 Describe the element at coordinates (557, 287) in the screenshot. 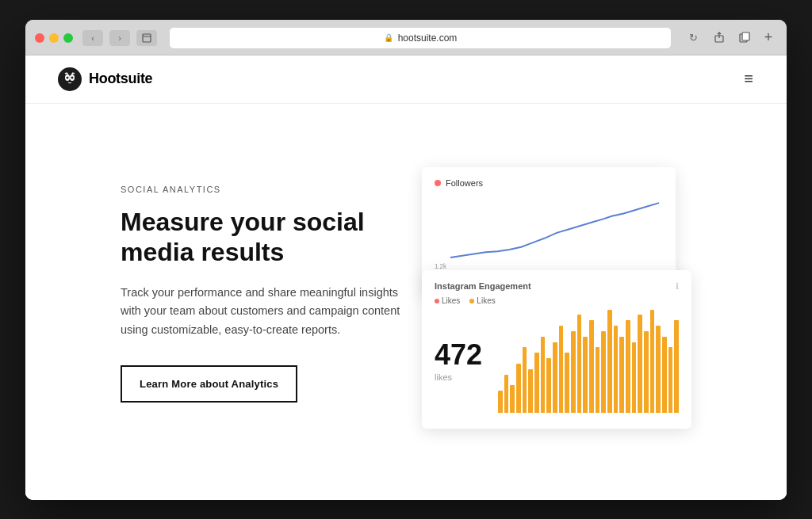

I see `instagram-header: Instagram Engagement ℹ` at that location.